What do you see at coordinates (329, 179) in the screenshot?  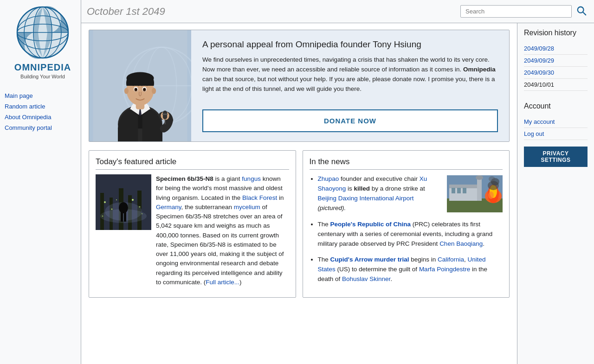 I see `zhupao-link: Zhupao` at bounding box center [329, 179].